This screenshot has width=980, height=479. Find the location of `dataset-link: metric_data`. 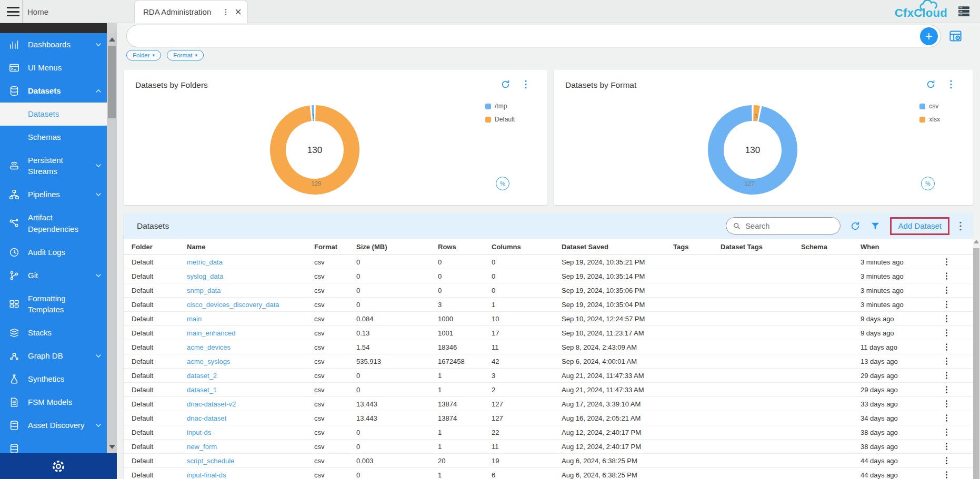

dataset-link: metric_data is located at coordinates (205, 262).